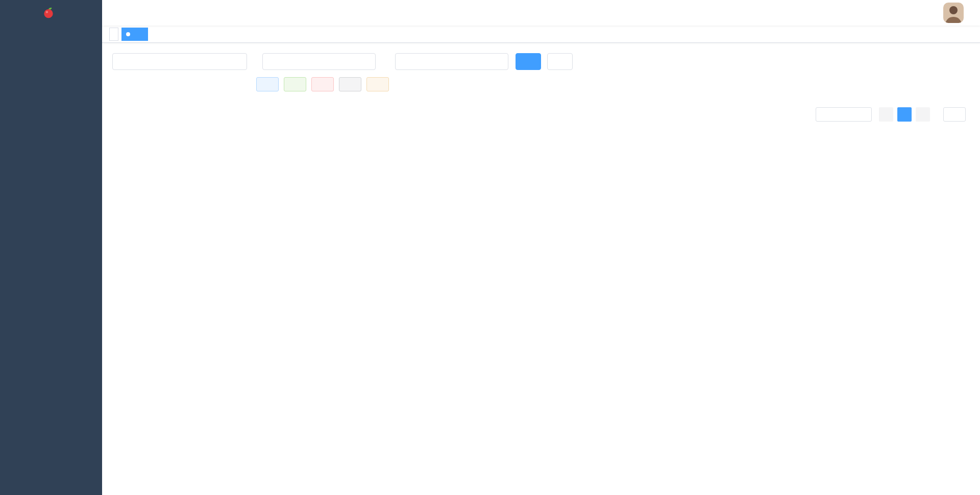 This screenshot has height=495, width=980. I want to click on filter-bar, so click(613, 61).